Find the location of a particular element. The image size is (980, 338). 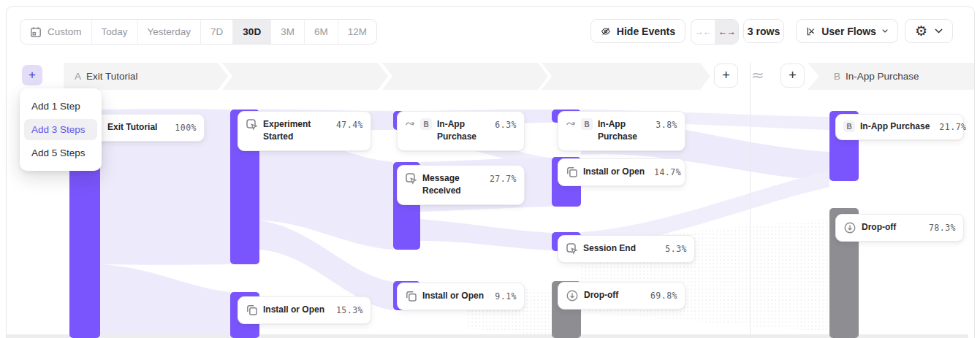

step-a-title: Exit Tutorial is located at coordinates (113, 76).